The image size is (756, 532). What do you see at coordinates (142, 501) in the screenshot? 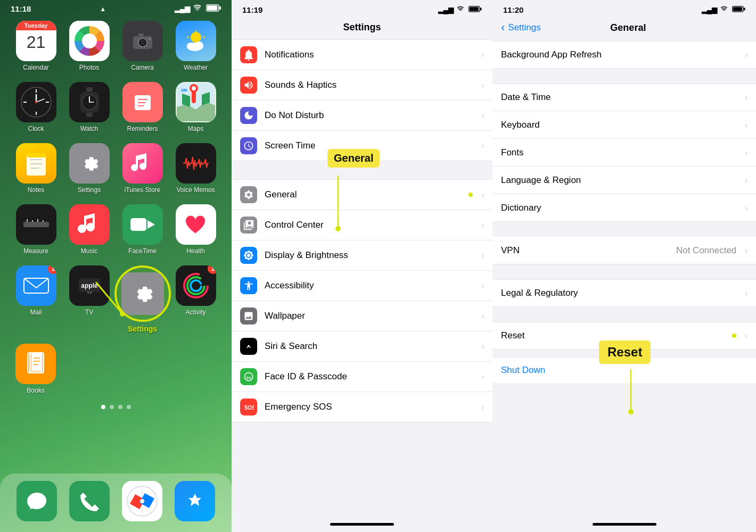
I see `dock-safari` at bounding box center [142, 501].